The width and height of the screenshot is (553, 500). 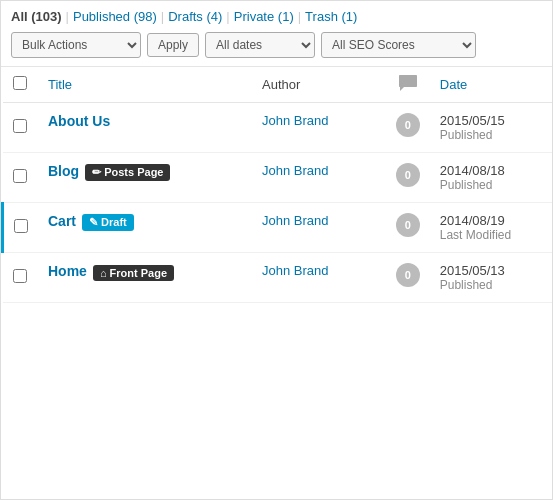 I want to click on filter-bar: Bulk Actions Apply All dates All SEO Sco…, so click(x=276, y=46).